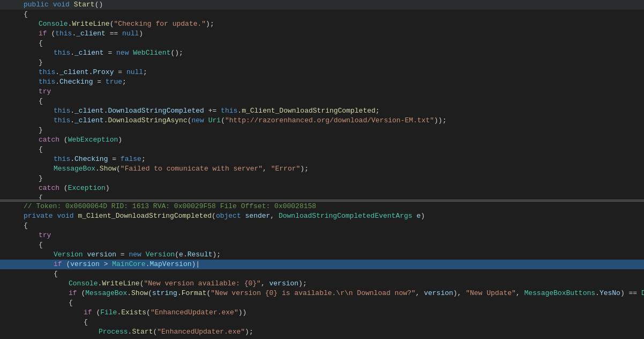 The width and height of the screenshot is (644, 339). What do you see at coordinates (322, 293) in the screenshot?
I see `code-line: if (MessageBox.Show(string.Format("New v…` at bounding box center [322, 293].